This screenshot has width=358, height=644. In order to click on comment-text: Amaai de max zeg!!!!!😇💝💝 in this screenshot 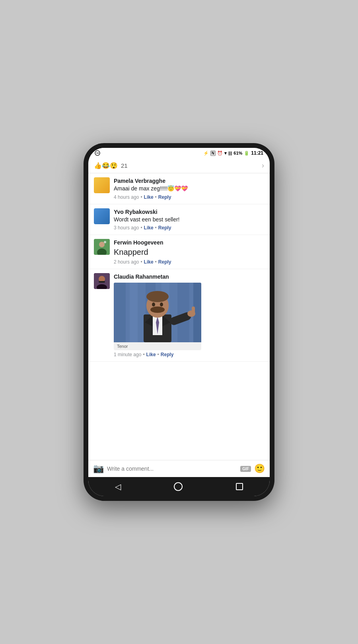, I will do `click(189, 189)`.